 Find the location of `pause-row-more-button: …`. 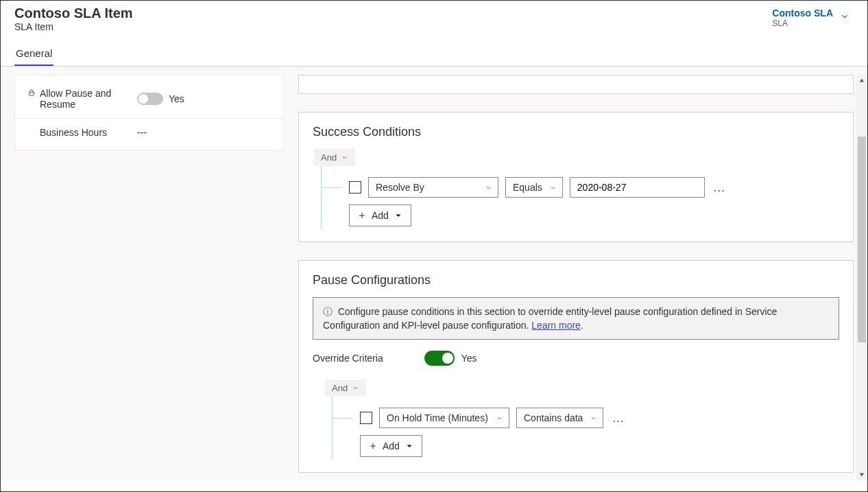

pause-row-more-button: … is located at coordinates (618, 419).